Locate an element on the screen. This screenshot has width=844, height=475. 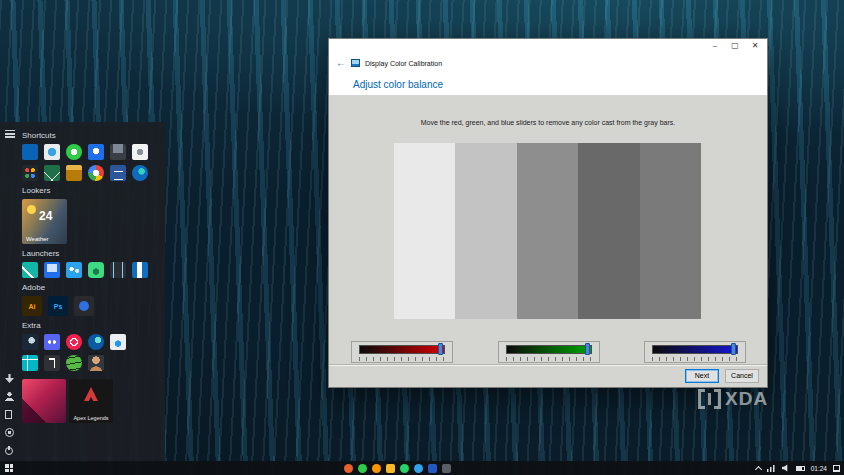
whatsapp-tile is located at coordinates (74, 152).